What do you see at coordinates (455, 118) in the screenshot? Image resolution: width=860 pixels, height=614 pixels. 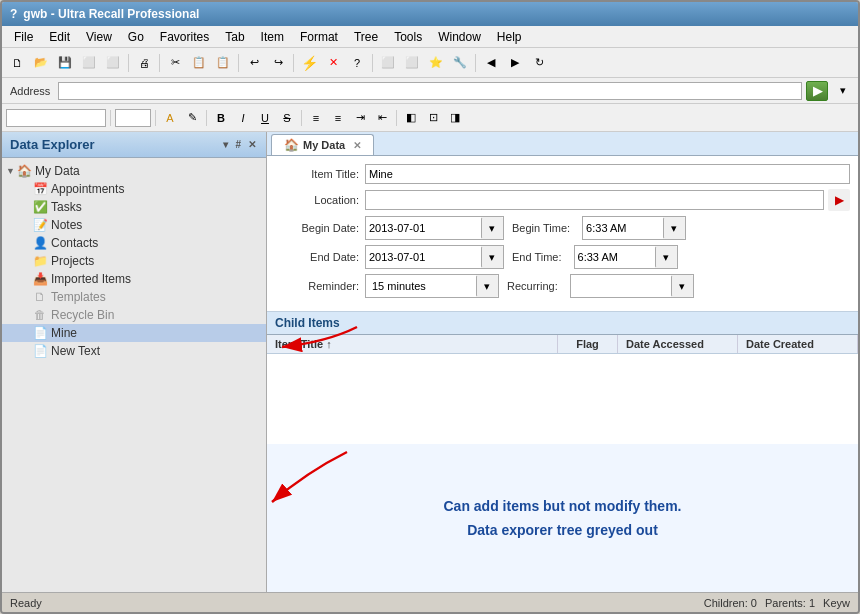 I see `align-right-btn: ◨` at bounding box center [455, 118].